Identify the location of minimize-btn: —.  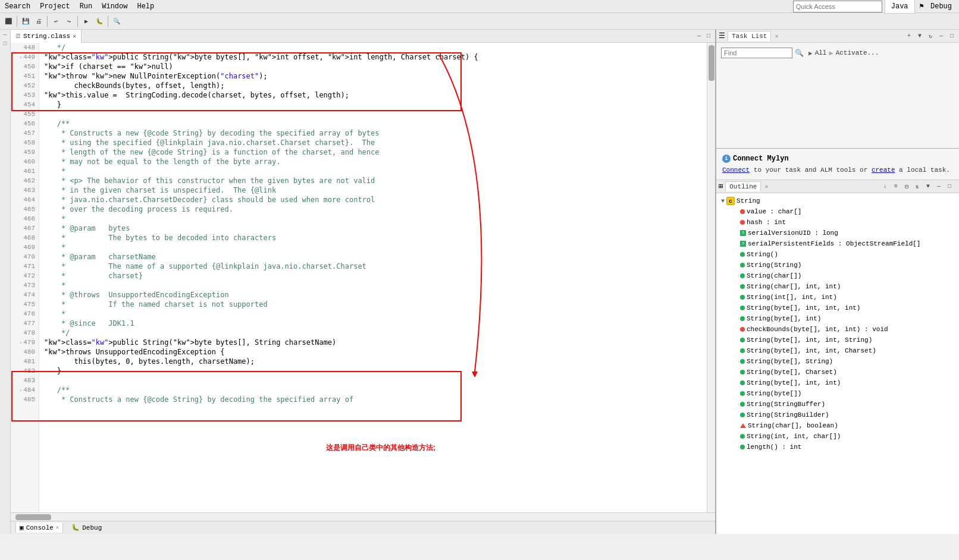
(5, 35).